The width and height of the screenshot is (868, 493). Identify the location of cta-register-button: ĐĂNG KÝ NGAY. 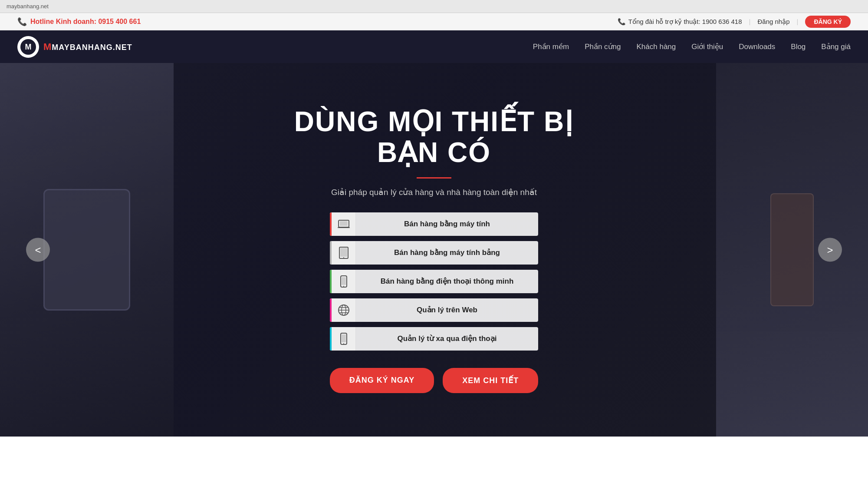
(382, 381).